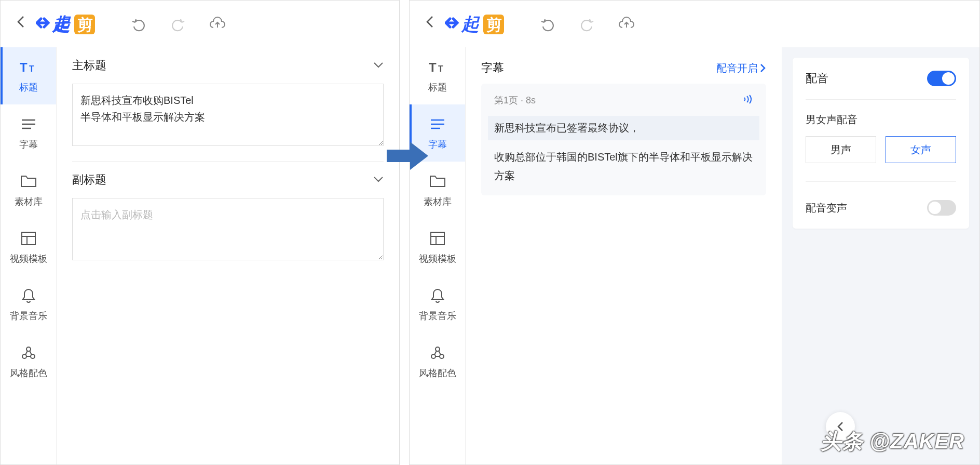 The image size is (980, 465). I want to click on voice-change-label: 配音变声, so click(826, 208).